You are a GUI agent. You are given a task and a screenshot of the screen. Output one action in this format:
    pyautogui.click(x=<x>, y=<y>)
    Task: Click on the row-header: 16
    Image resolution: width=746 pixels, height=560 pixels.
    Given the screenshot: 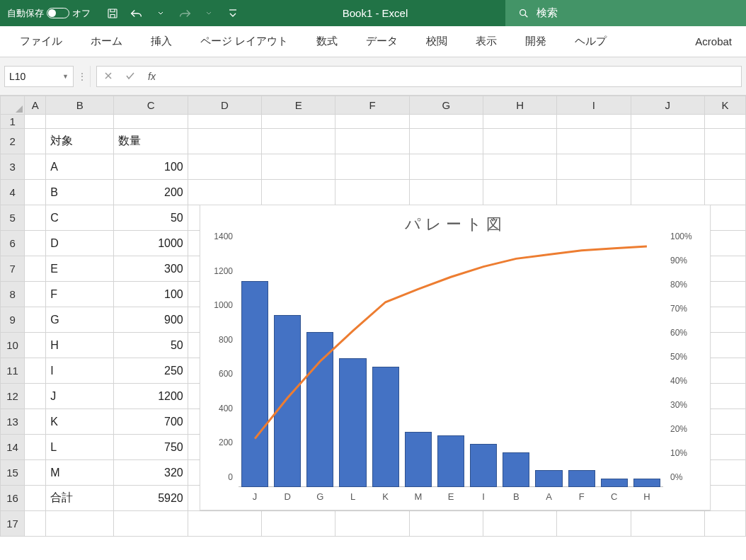 What is the action you would take?
    pyautogui.click(x=13, y=498)
    